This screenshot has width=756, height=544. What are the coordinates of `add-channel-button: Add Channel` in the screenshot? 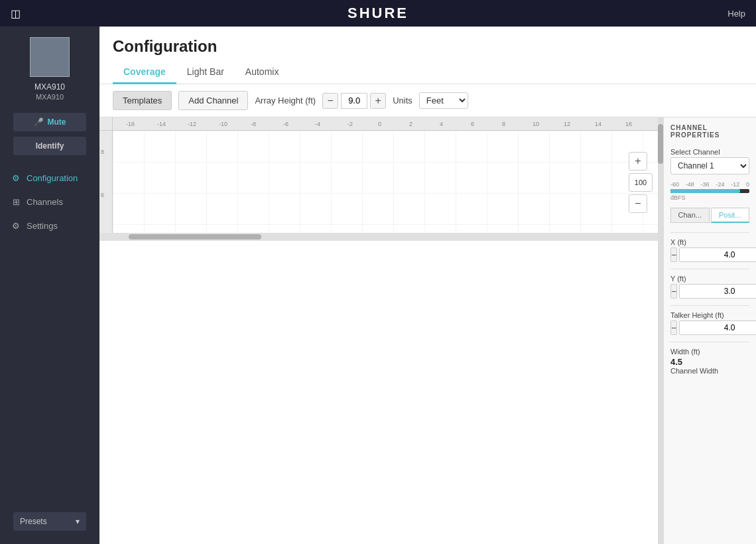 It's located at (214, 101).